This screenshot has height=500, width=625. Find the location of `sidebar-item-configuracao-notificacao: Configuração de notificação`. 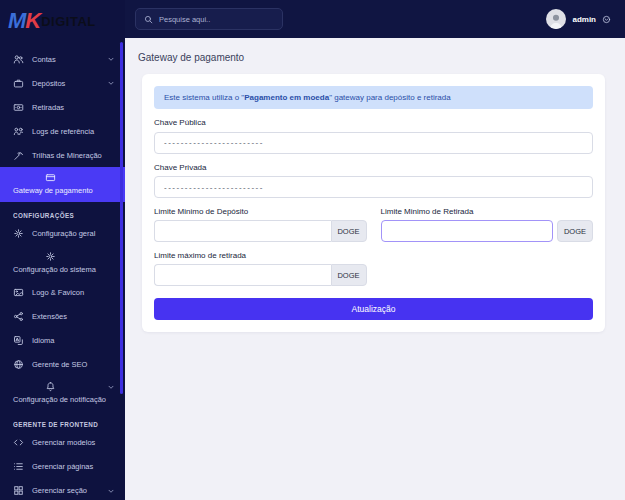

sidebar-item-configuracao-notificacao: Configuração de notificação is located at coordinates (62, 394).